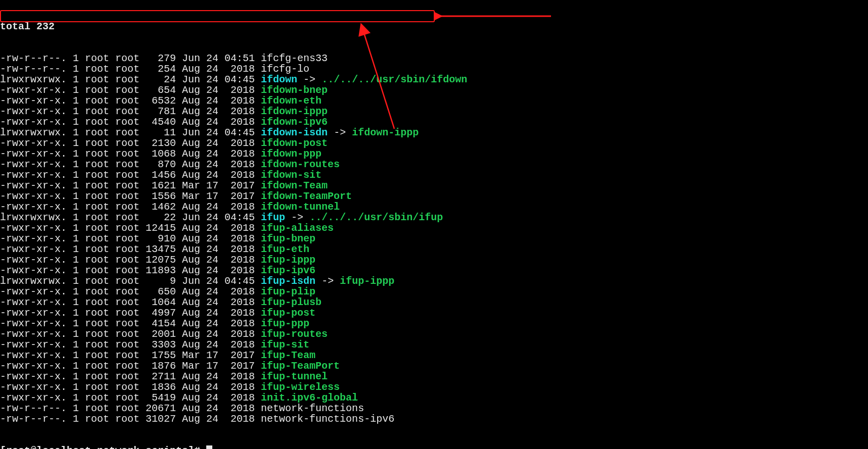 This screenshot has width=868, height=449. I want to click on arrow-to-highlight, so click(495, 16).